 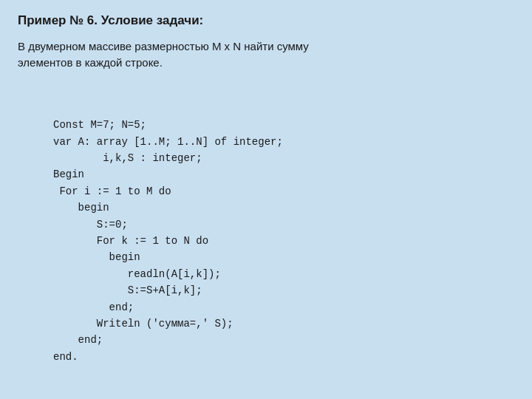 What do you see at coordinates (284, 357) in the screenshot?
I see `code-line: end.` at bounding box center [284, 357].